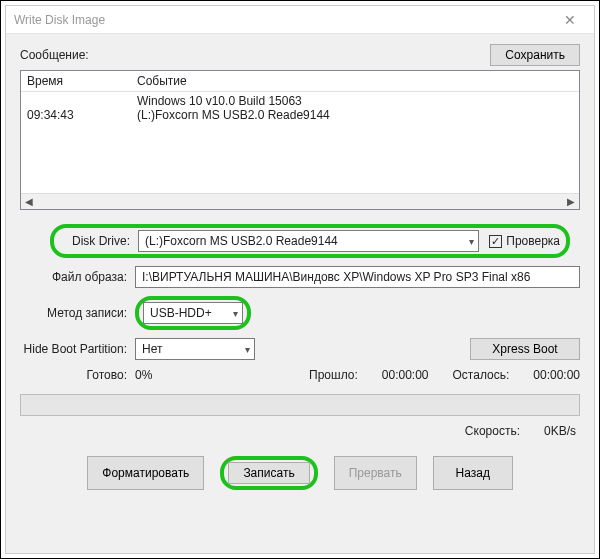 The image size is (600, 559). What do you see at coordinates (300, 473) in the screenshot?
I see `button-row: Форматировать Записать Прервать Назад` at bounding box center [300, 473].